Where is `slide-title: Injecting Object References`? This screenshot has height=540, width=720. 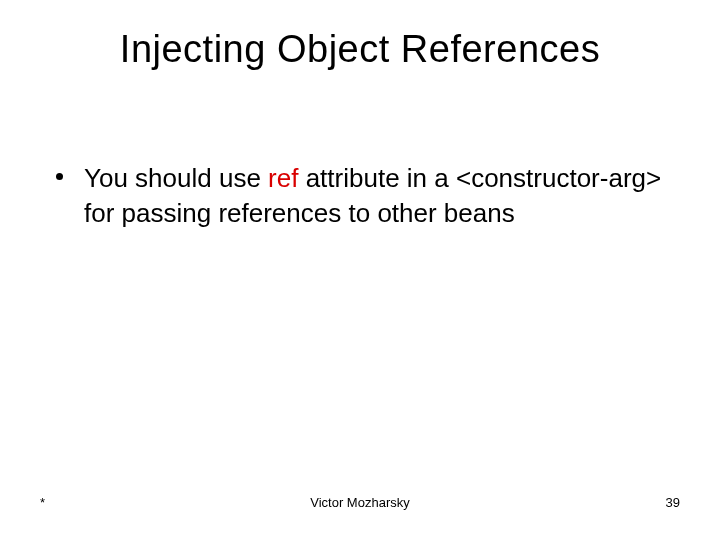
slide-title: Injecting Object References is located at coordinates (360, 50).